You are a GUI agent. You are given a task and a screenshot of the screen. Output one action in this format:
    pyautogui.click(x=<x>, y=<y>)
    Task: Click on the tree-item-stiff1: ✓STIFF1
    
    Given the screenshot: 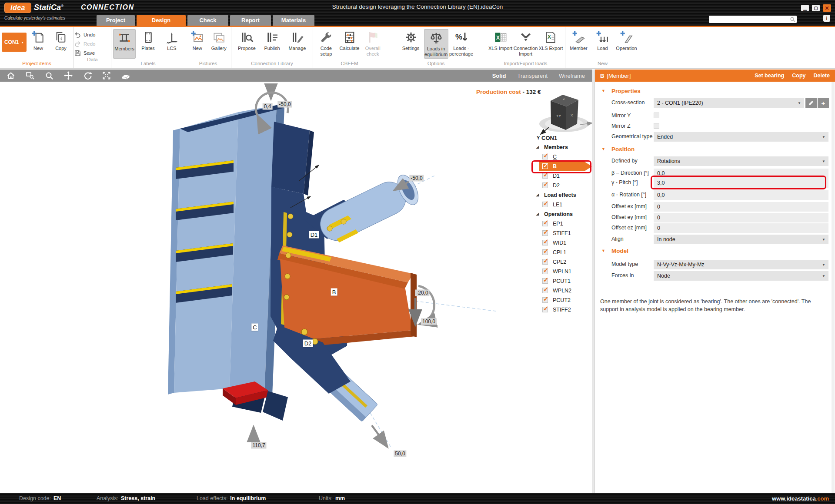 What is the action you would take?
    pyautogui.click(x=562, y=233)
    